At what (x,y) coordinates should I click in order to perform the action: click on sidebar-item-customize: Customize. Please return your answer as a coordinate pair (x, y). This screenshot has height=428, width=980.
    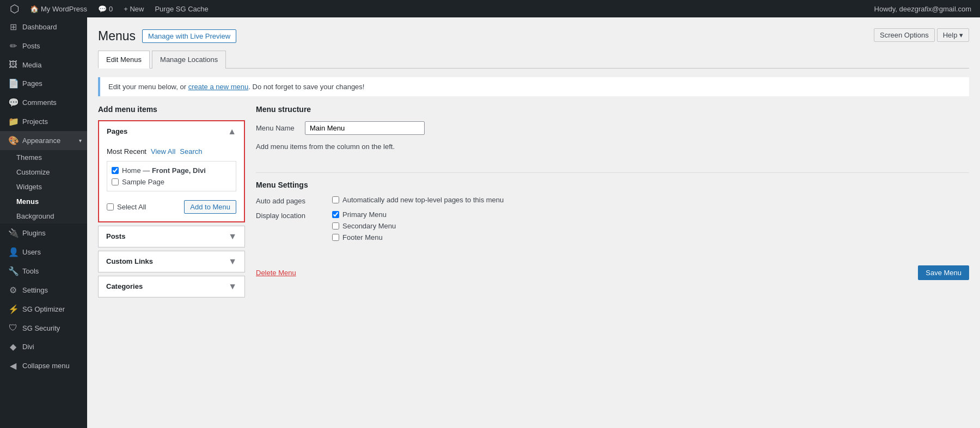
    Looking at the image, I should click on (44, 172).